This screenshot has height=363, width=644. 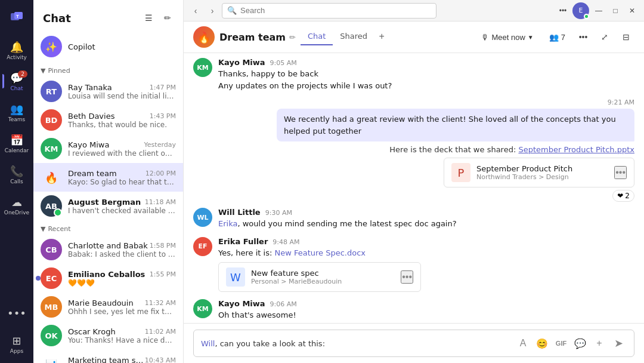 I want to click on close-button: ✕, so click(x=632, y=11).